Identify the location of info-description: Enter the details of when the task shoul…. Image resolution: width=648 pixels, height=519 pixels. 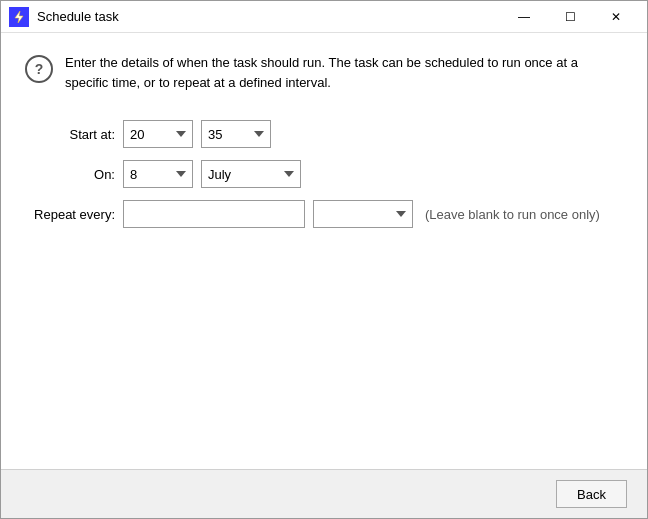
(344, 72).